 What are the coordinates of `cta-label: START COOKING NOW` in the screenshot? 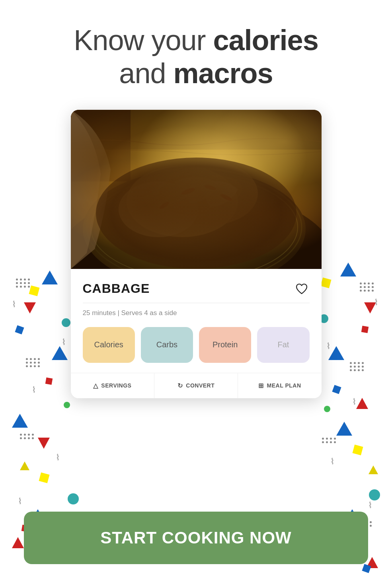 It's located at (196, 538).